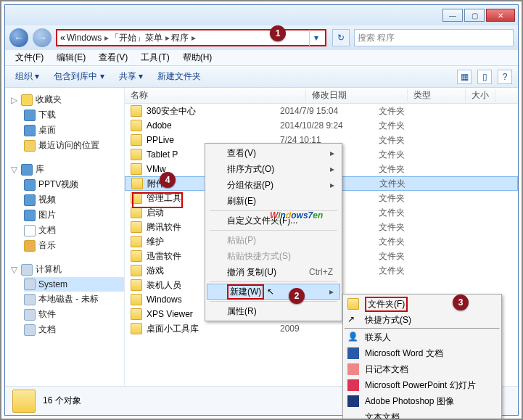 Image resolution: width=523 pixels, height=420 pixels. I want to click on badge-1: 1, so click(278, 33).